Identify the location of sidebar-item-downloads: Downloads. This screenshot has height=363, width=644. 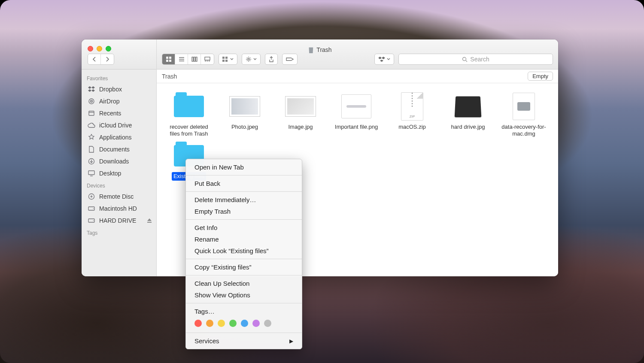
(119, 161).